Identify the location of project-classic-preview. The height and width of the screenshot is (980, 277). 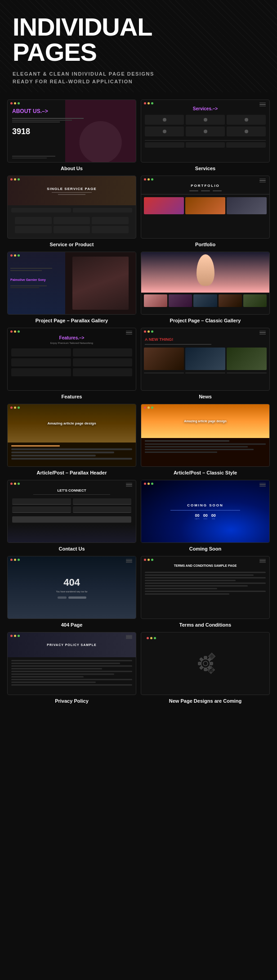
(205, 283).